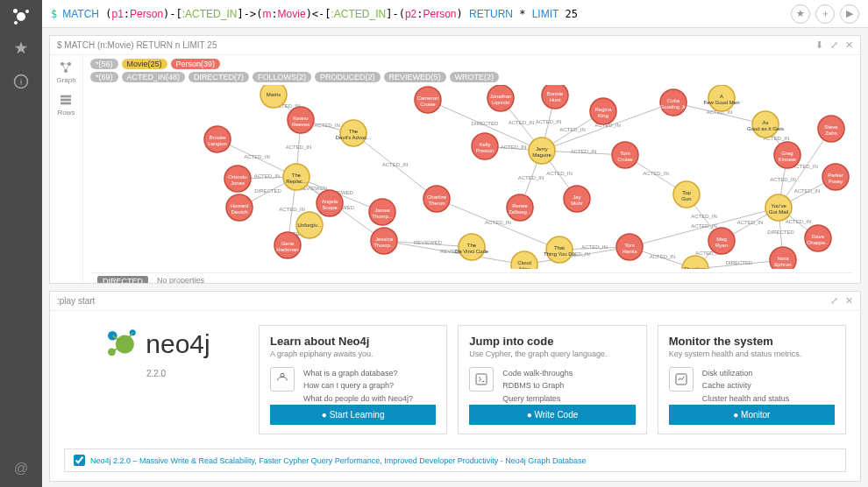  Describe the element at coordinates (825, 14) in the screenshot. I see `add-button: ＋` at that location.